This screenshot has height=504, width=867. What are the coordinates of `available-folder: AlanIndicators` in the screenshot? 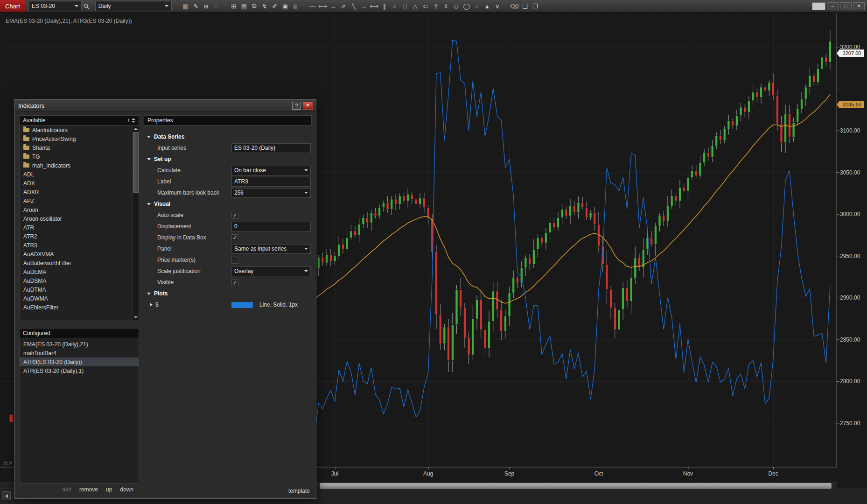 It's located at (79, 130).